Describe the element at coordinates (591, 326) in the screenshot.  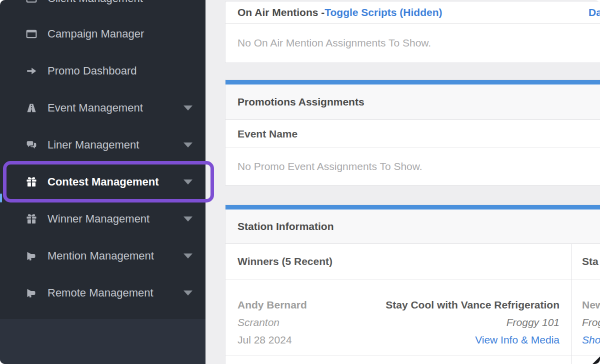
I see `station-row-content: New Frog Sho` at that location.